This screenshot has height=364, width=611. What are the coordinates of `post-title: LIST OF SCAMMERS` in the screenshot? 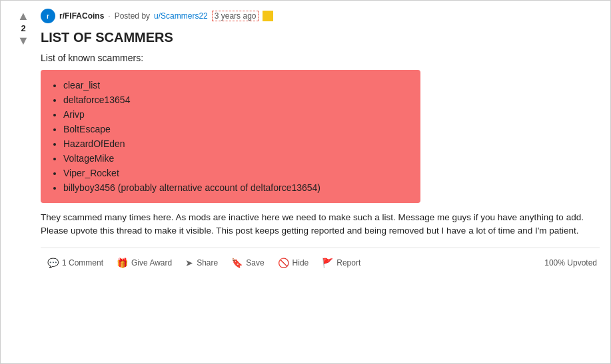 It's located at (320, 37).